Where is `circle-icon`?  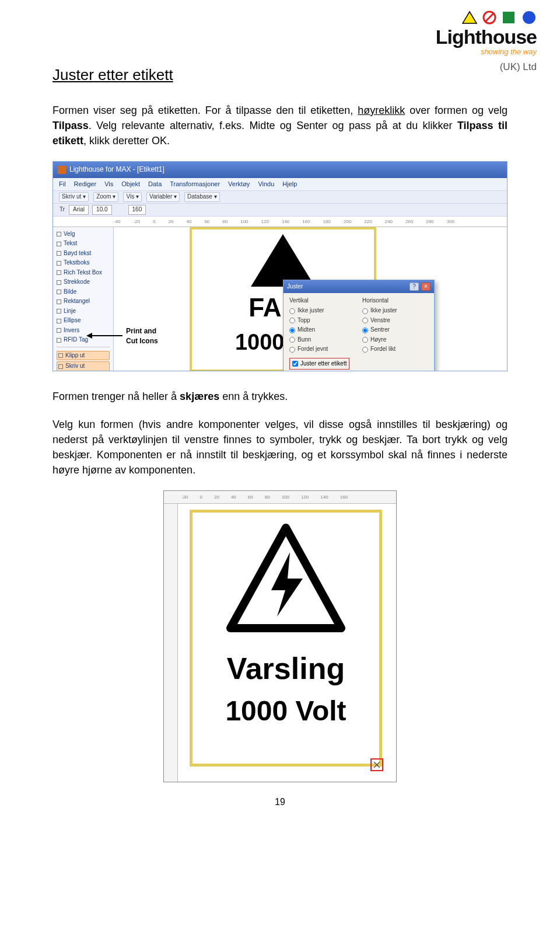 circle-icon is located at coordinates (529, 18).